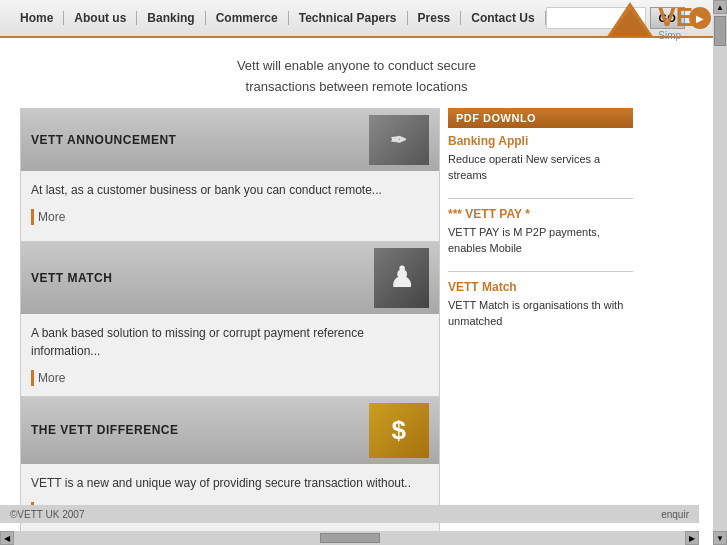 This screenshot has width=727, height=545. I want to click on panel-title-difference: THE VETT DIFFERENCE, so click(105, 430).